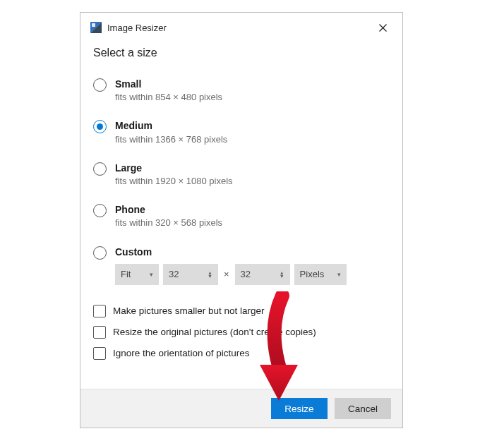  I want to click on radio-medium, so click(100, 127).